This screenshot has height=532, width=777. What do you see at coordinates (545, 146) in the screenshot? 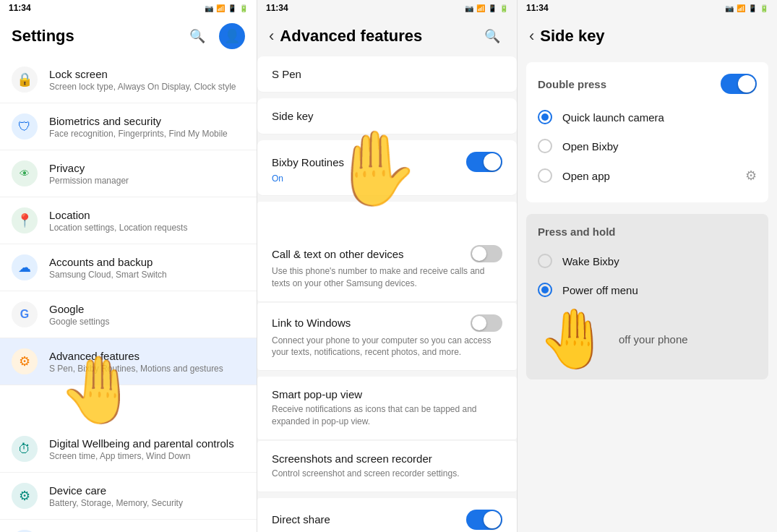
I see `open-bixby-radio` at bounding box center [545, 146].